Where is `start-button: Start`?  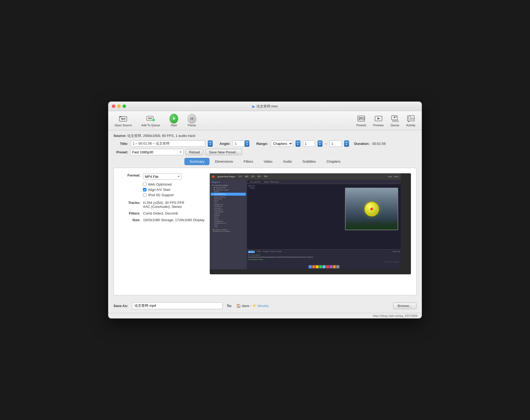 start-button: Start is located at coordinates (174, 121).